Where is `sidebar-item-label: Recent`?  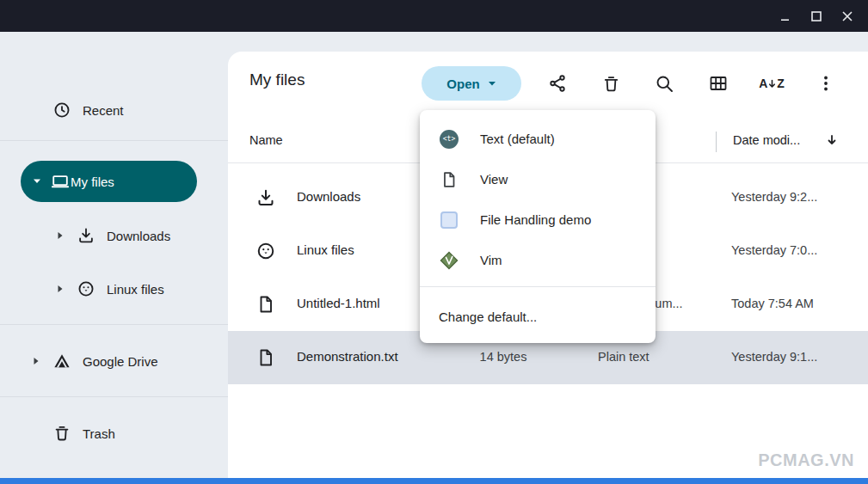 sidebar-item-label: Recent is located at coordinates (103, 110).